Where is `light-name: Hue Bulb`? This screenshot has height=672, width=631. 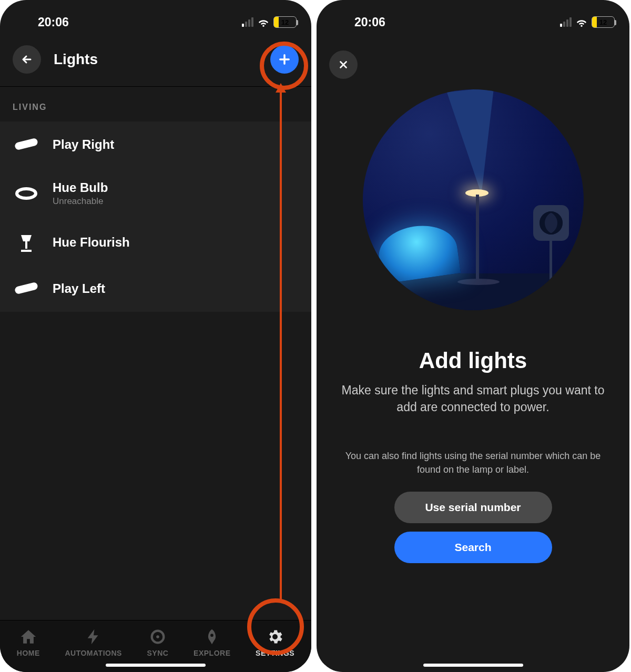
light-name: Hue Bulb is located at coordinates (80, 188).